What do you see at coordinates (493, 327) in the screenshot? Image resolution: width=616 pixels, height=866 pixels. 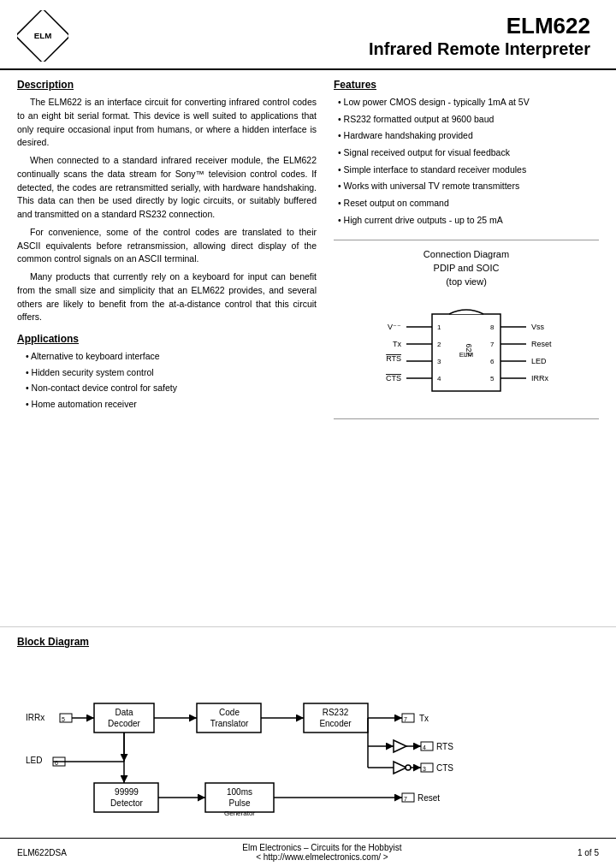 I see `svg-text: 8` at bounding box center [493, 327].